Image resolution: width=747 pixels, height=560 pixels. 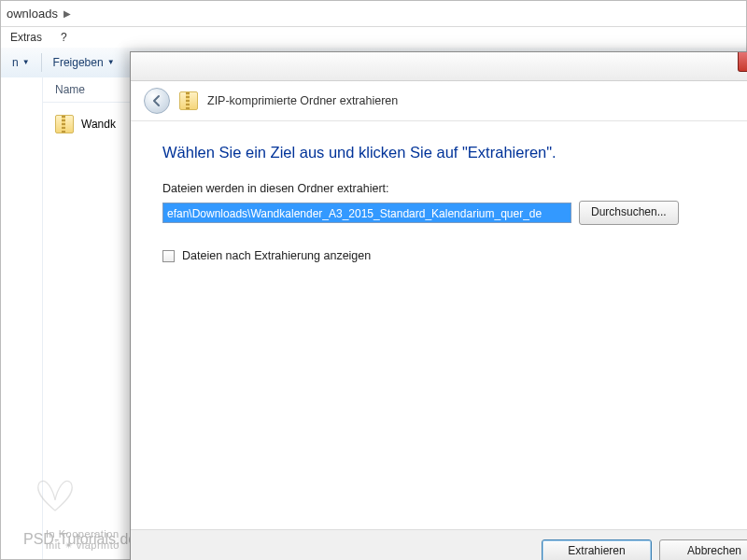 What do you see at coordinates (303, 101) in the screenshot?
I see `dialog-title: ZIP-komprimierte Ordner extrahieren` at bounding box center [303, 101].